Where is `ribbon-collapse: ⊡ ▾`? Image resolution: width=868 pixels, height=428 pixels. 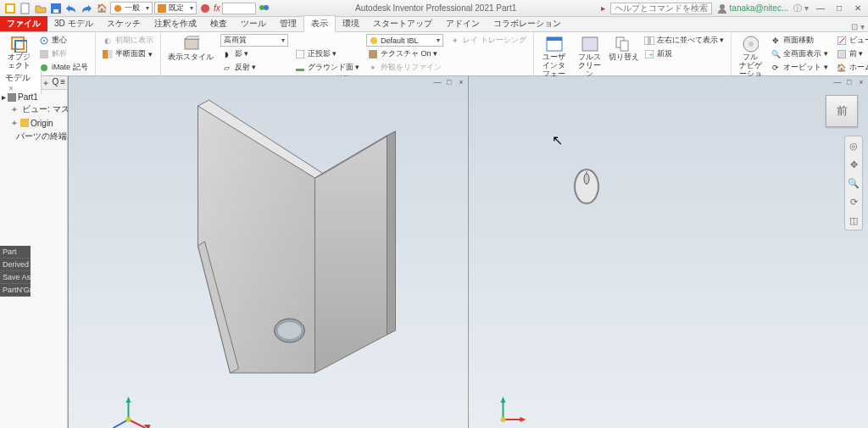 ribbon-collapse: ⊡ ▾ is located at coordinates (858, 27).